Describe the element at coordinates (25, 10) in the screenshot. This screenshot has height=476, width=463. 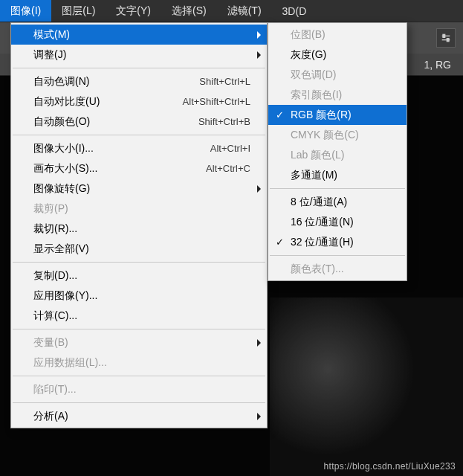
I see `menubar-item-0: 图像(I)` at that location.